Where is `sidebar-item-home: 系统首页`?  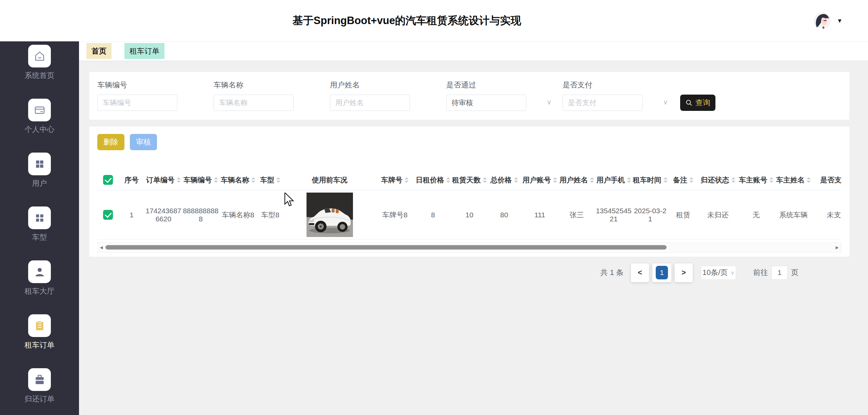 sidebar-item-home: 系统首页 is located at coordinates (39, 63).